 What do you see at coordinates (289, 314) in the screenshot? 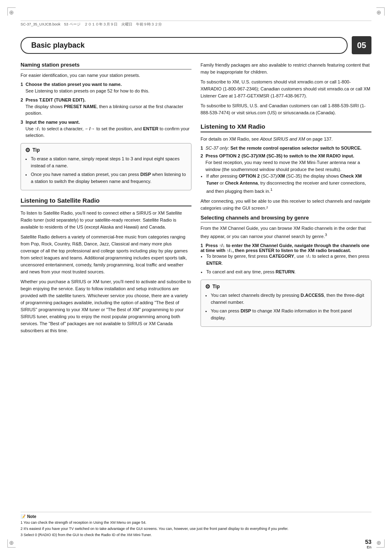
I see `selecting-tip-item-2: You can press DISP to change XM Radio in…` at bounding box center [289, 314].